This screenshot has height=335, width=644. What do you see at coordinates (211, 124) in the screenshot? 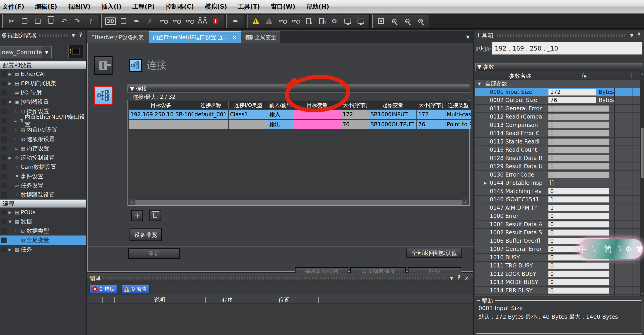
I see `cell-r1-c1` at bounding box center [211, 124].